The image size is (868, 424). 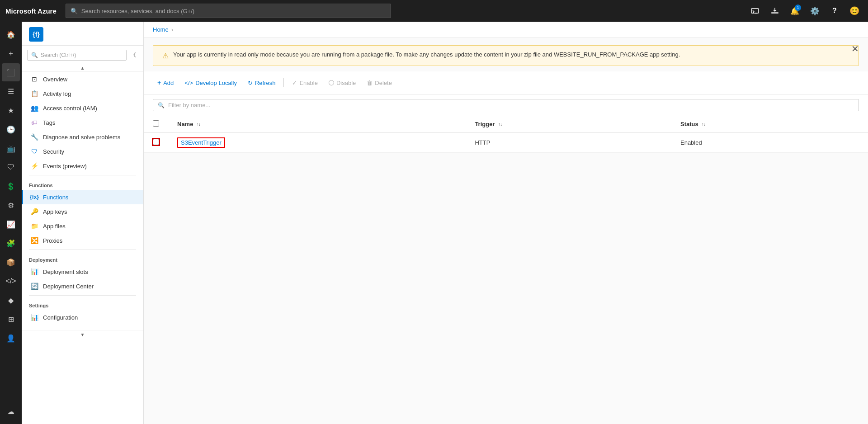 I want to click on code-icon: </>, so click(x=189, y=83).